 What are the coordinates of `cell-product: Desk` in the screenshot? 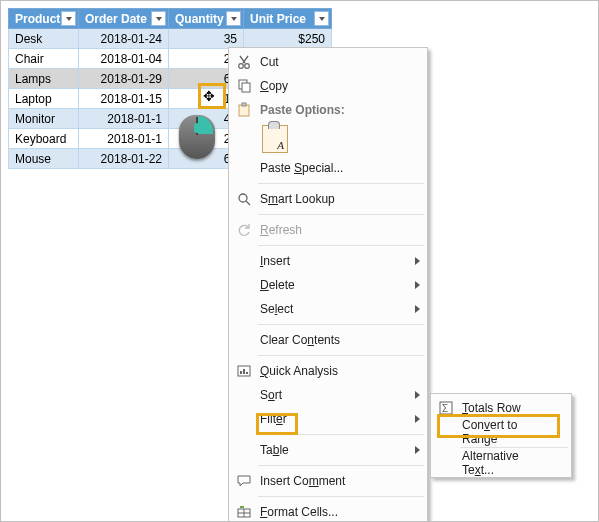 It's located at (44, 39).